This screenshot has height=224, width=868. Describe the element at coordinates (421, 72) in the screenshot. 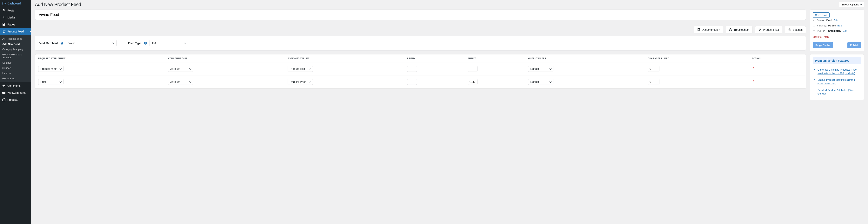

I see `attributes-table-card: REQUIRED ATTRIBUTES* ATTRIBUTE TYPE* ASS…` at that location.